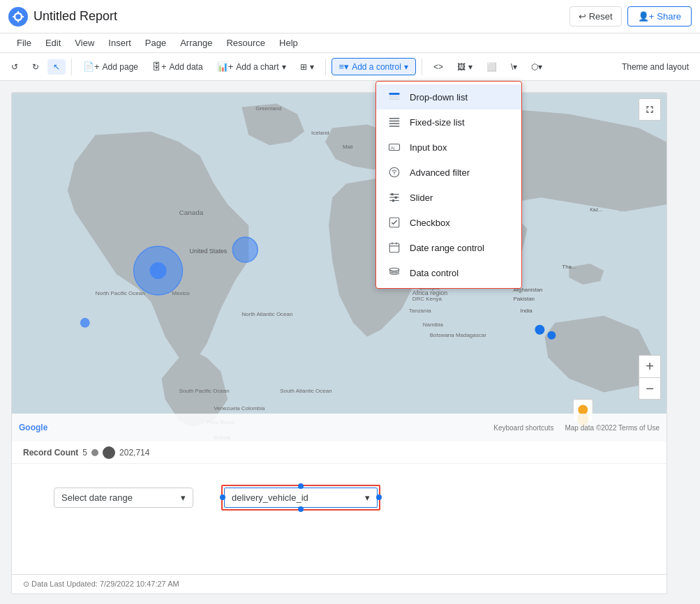 This screenshot has width=700, height=604. I want to click on data-last-updated: ⊙ Data Last Updated: 7/29/2022 10:47:27 …, so click(101, 584).